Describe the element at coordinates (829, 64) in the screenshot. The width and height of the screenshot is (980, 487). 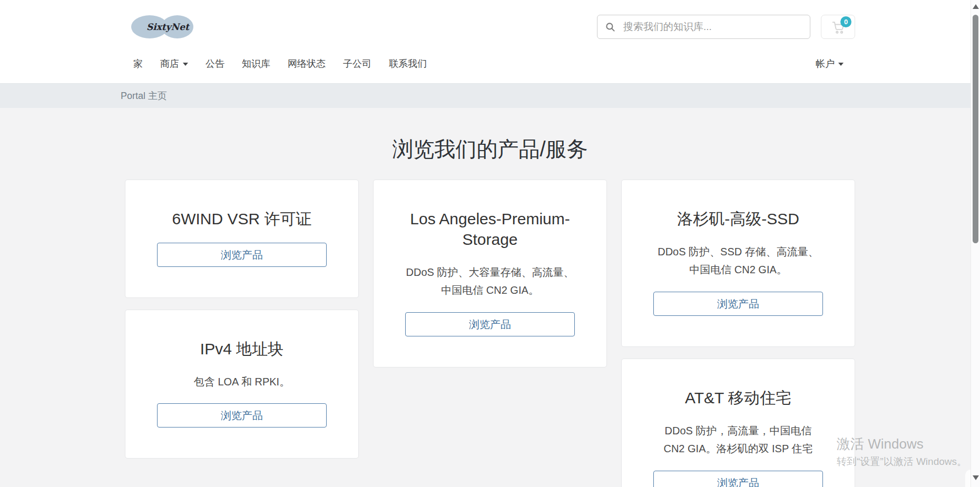
I see `nav-item-account: 帐户` at that location.